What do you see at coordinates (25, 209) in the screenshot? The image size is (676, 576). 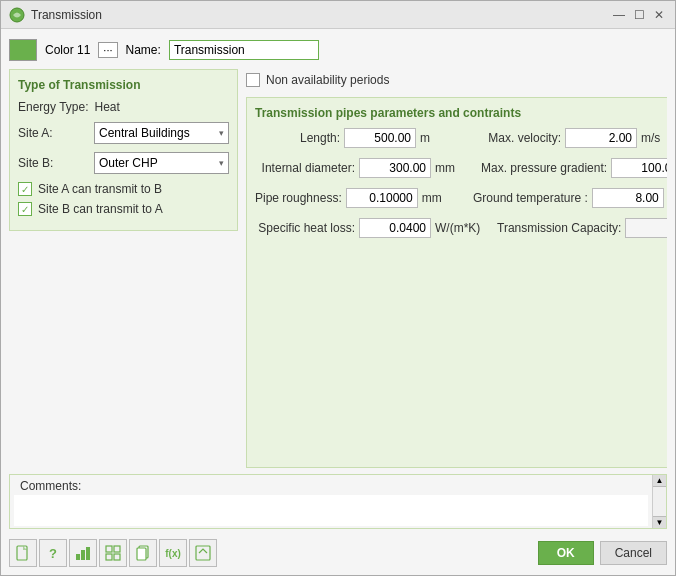 I see `checkbox-b-to-a` at bounding box center [25, 209].